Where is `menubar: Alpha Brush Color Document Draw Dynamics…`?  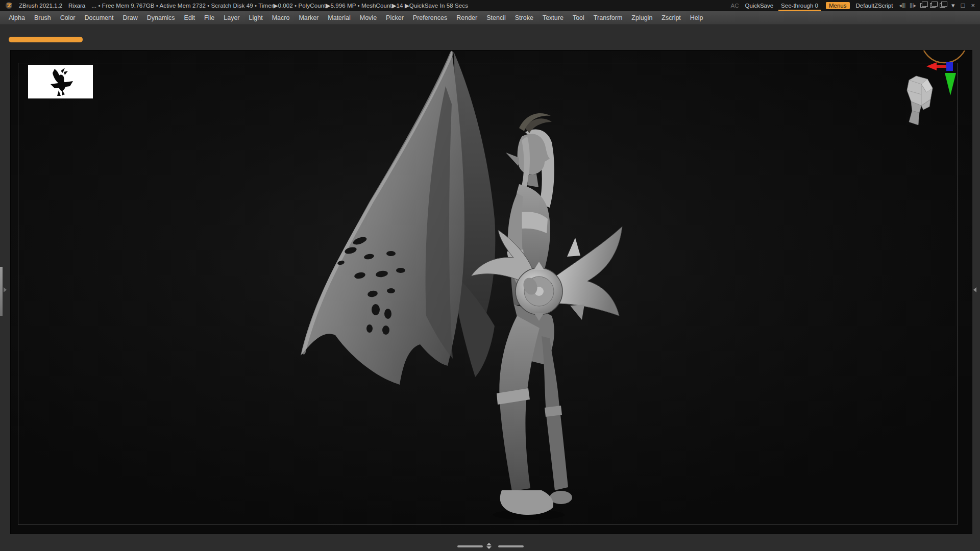
menubar: Alpha Brush Color Document Draw Dynamics… is located at coordinates (490, 18).